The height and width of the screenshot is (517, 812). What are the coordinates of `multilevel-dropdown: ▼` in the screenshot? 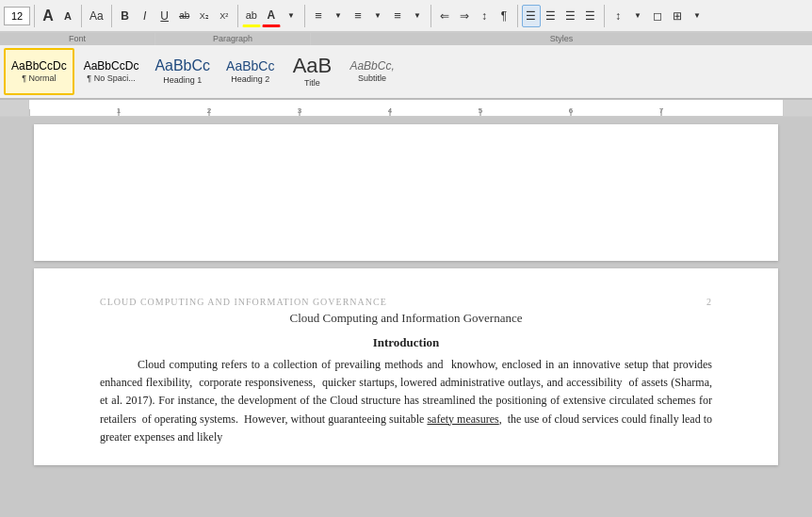 It's located at (417, 16).